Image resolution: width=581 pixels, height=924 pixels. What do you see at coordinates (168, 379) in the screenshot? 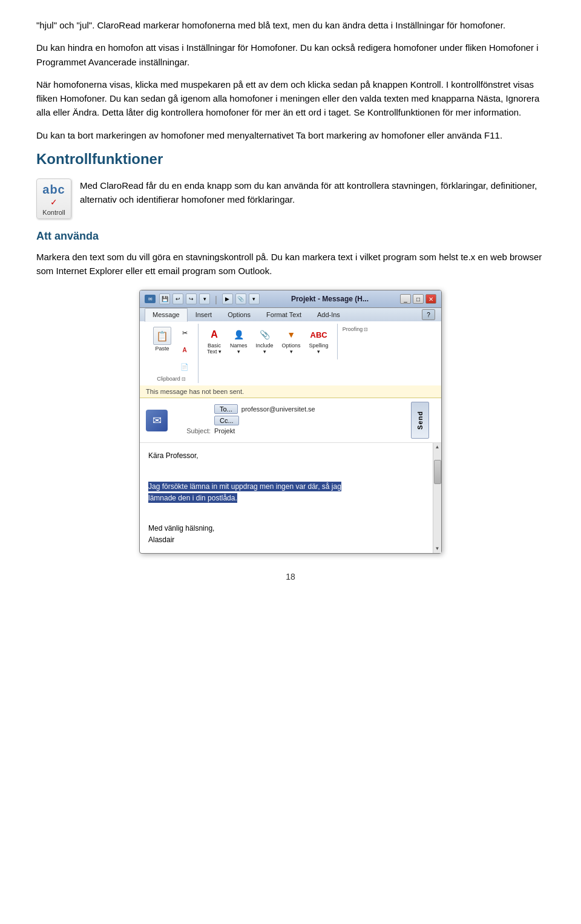
I see `clipboard-label-text: Clipboard` at bounding box center [168, 379].